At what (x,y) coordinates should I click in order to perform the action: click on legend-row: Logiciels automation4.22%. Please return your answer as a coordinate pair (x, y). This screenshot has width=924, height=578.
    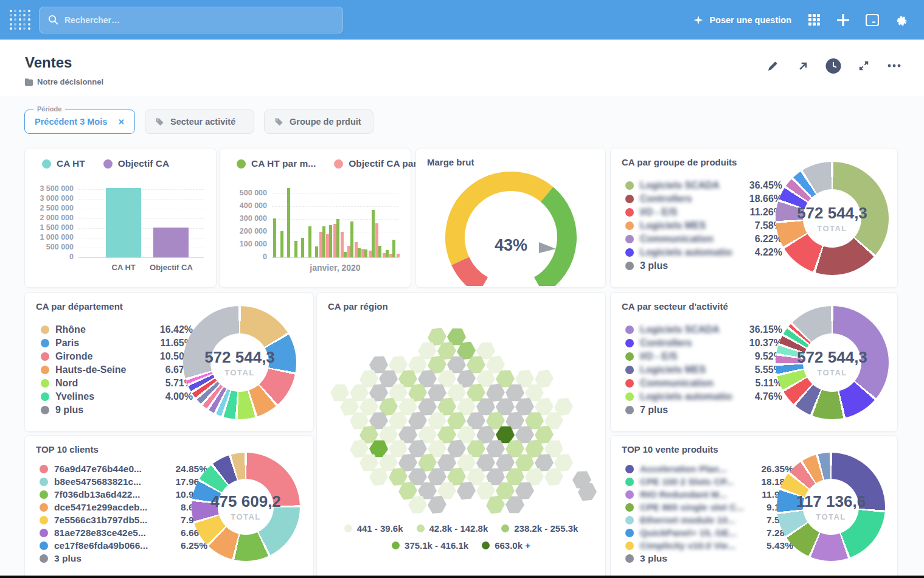
    Looking at the image, I should click on (704, 252).